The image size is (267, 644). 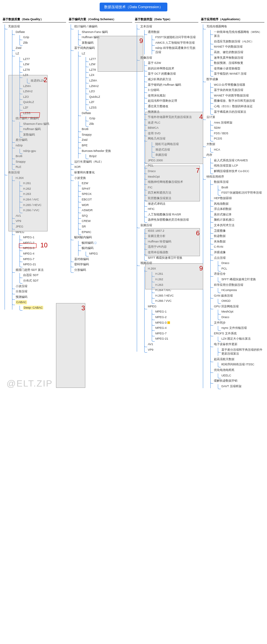 I want to click on tree-node: MPEG, so click(x=109, y=254).